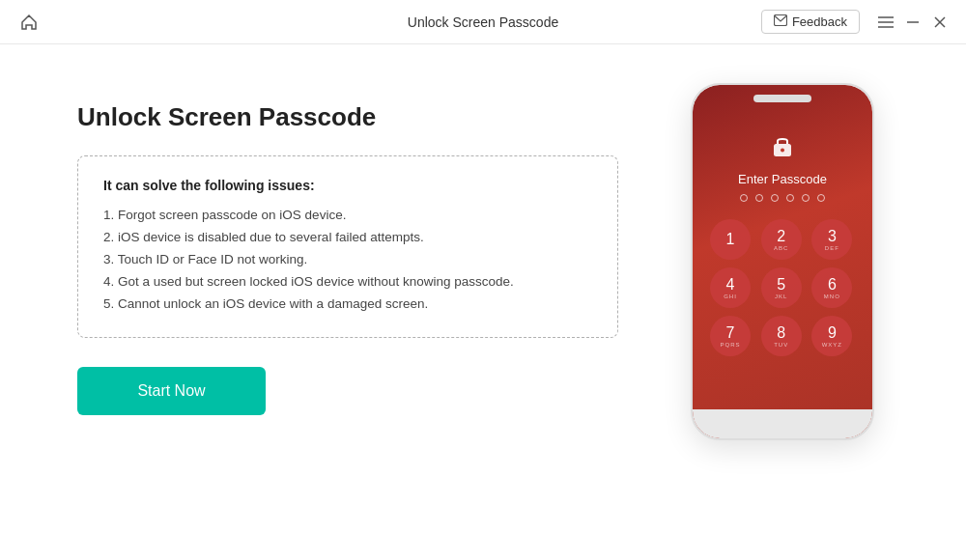 Image resolution: width=966 pixels, height=560 pixels. I want to click on num-btn-9: 9WXYZ, so click(832, 336).